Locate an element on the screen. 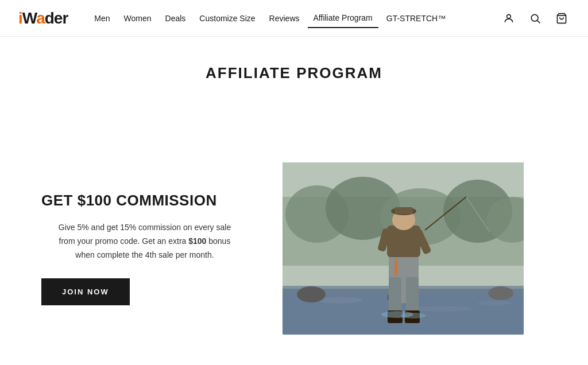  site-header: iWader Men Women Deals Customize Size Re… is located at coordinates (294, 18).